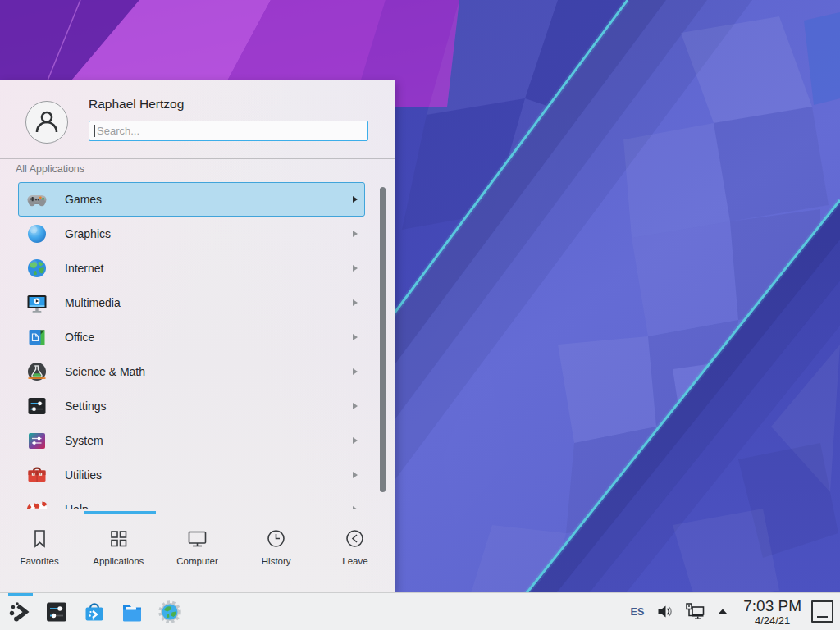 The width and height of the screenshot is (840, 630). I want to click on system-icon, so click(37, 441).